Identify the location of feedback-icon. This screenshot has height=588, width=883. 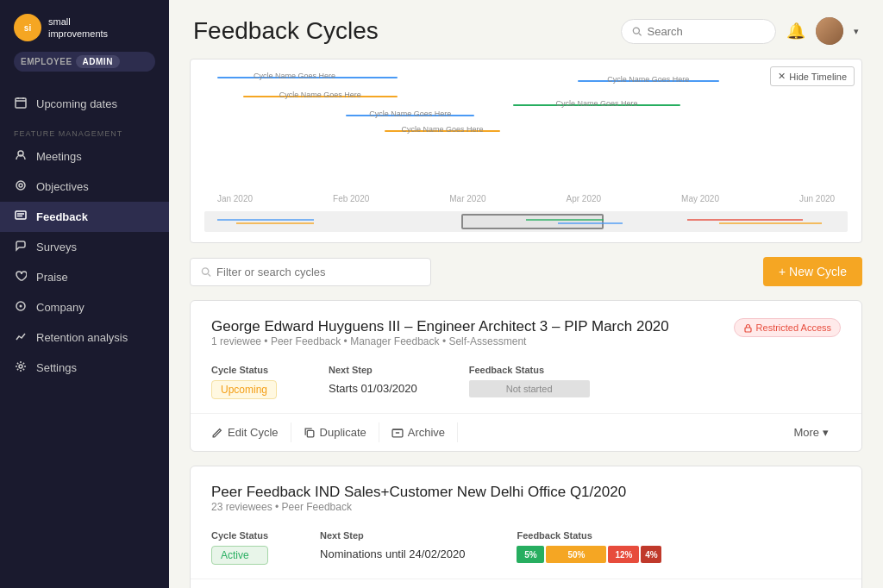
(21, 217).